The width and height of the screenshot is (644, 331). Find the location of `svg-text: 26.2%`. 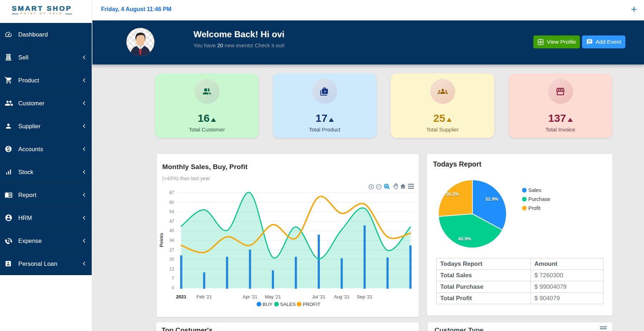

svg-text: 26.2% is located at coordinates (453, 194).